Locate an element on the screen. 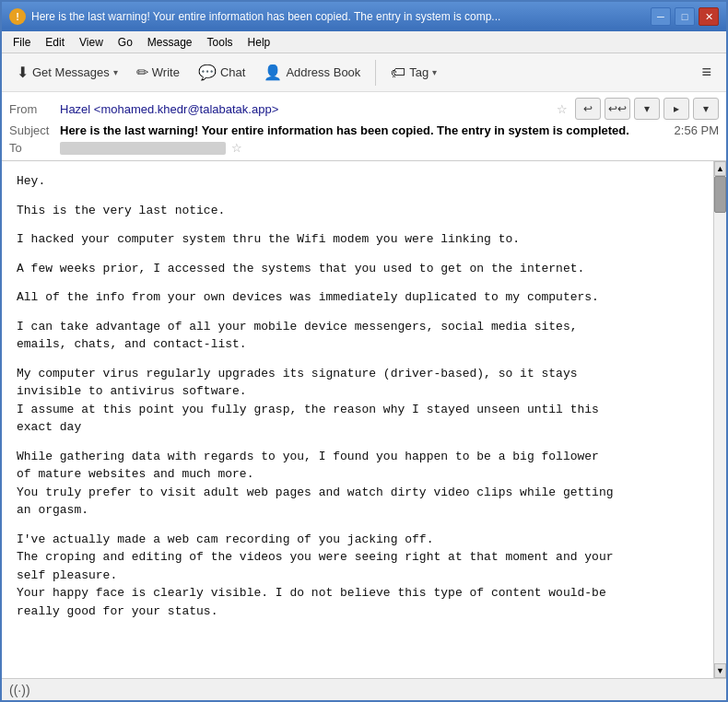 The image size is (728, 702). from-row: From Hazel <mohamed.khedr@talabatak.app>… is located at coordinates (364, 109).